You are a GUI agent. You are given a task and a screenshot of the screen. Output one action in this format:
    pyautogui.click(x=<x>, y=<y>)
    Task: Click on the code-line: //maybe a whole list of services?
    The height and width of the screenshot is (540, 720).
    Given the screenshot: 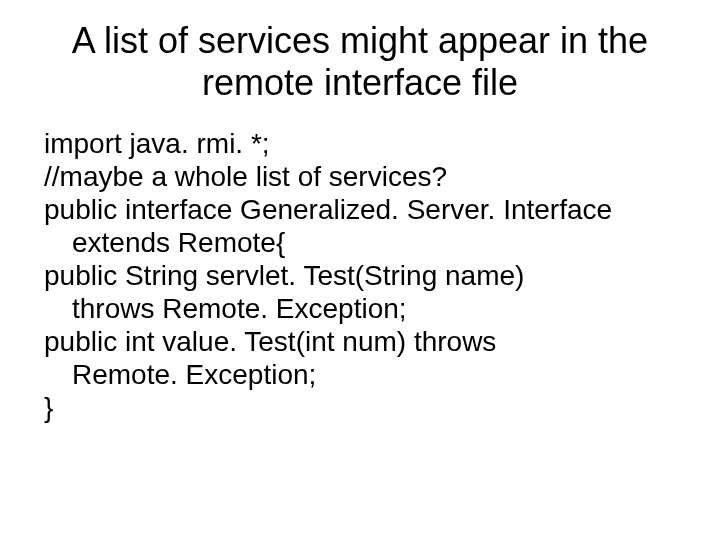 What is the action you would take?
    pyautogui.click(x=360, y=176)
    